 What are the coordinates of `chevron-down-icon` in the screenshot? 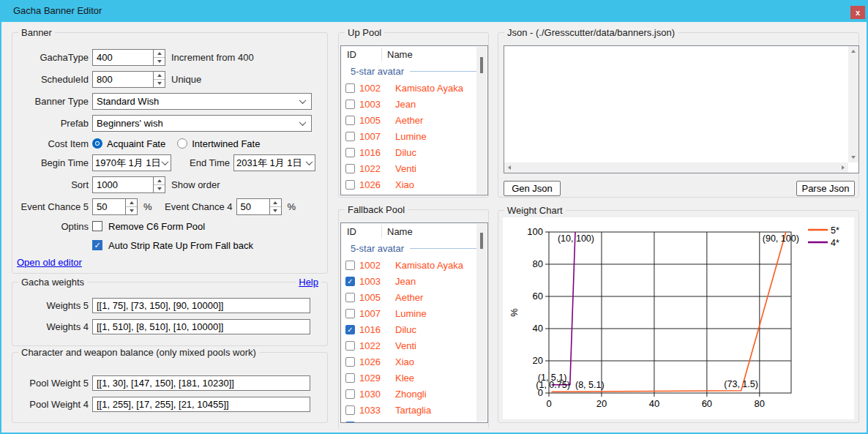 It's located at (165, 162).